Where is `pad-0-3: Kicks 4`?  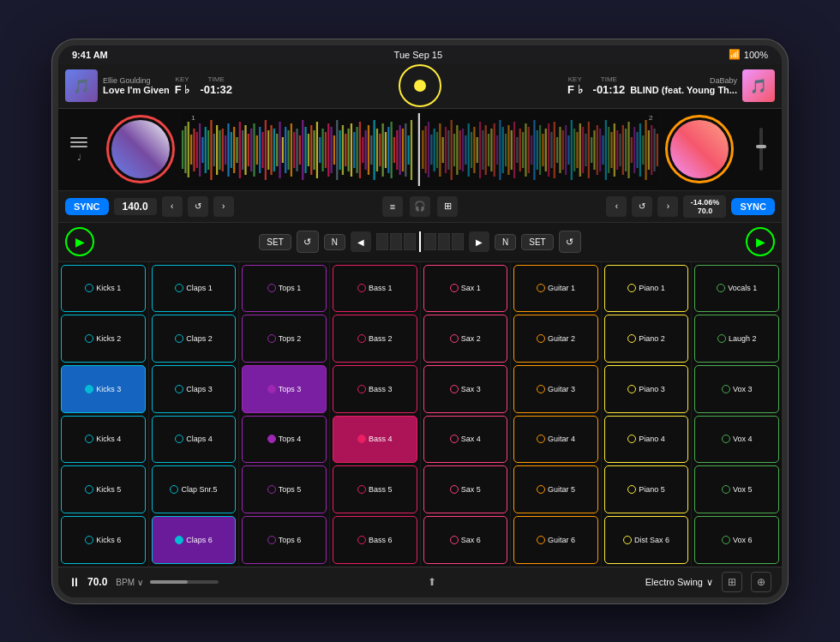
pad-0-3: Kicks 4 is located at coordinates (103, 440).